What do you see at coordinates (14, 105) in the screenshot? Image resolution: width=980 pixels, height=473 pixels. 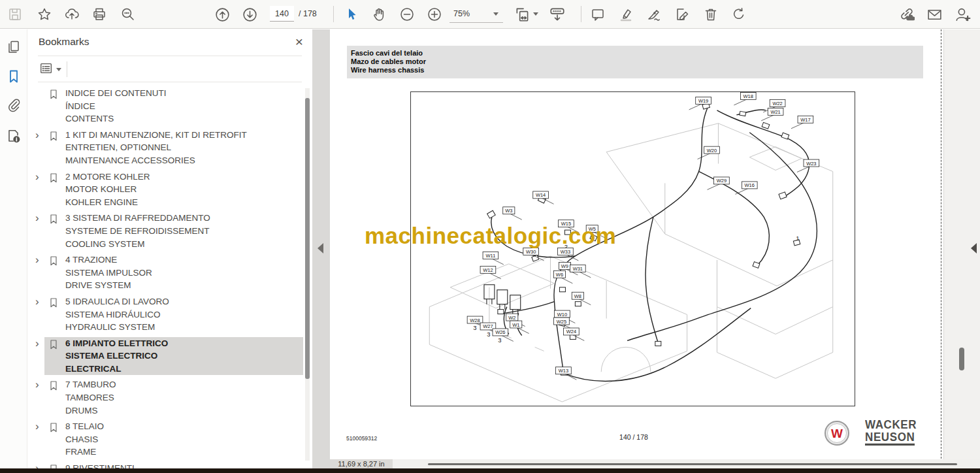 I see `attachments-icon` at bounding box center [14, 105].